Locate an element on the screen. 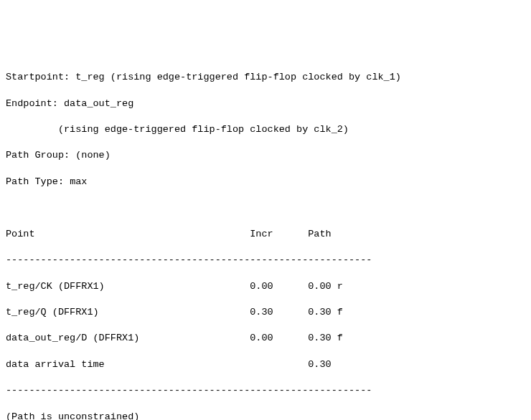 The image size is (531, 420). endpoint-label: Endpoint: is located at coordinates (34, 103).